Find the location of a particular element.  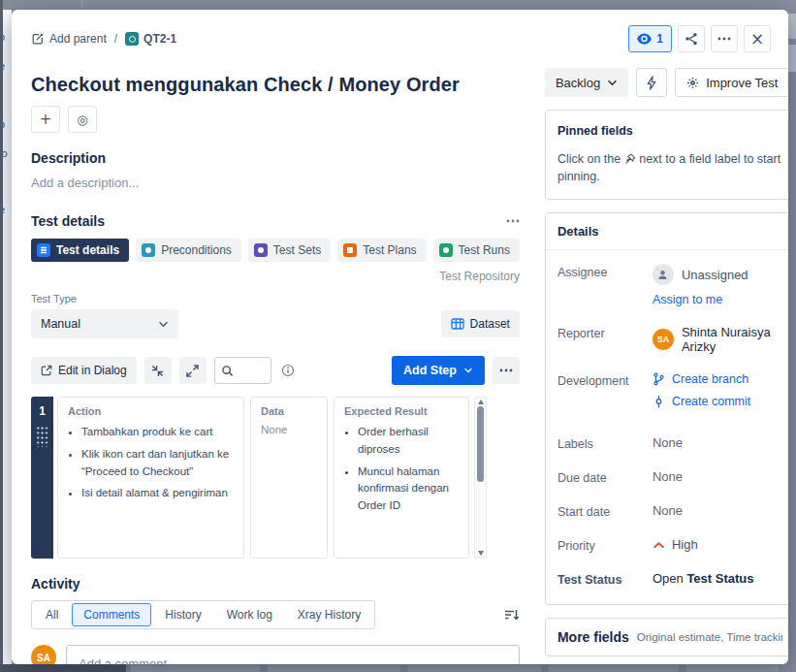

tab-label: Test Runs is located at coordinates (485, 250).